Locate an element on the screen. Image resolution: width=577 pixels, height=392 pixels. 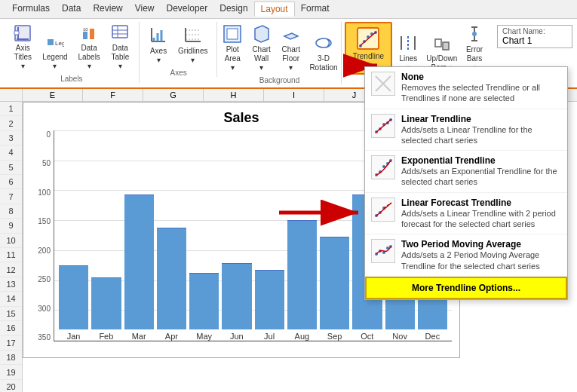
row-16: 16 is located at coordinates (11, 329).